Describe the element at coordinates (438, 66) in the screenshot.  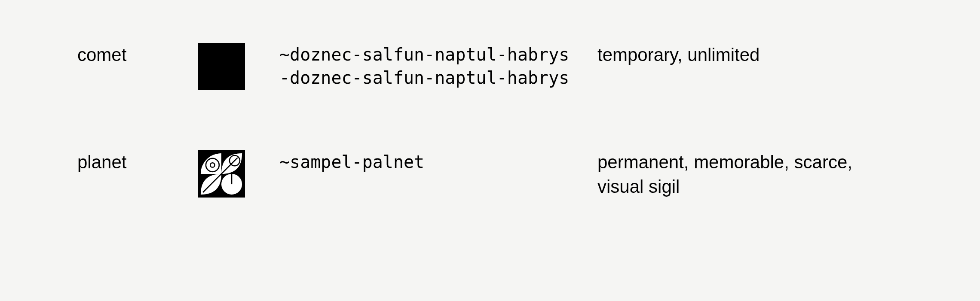
I see `comet-name: ~doznec-salfun-naptul-habrys -doznec-sal…` at that location.